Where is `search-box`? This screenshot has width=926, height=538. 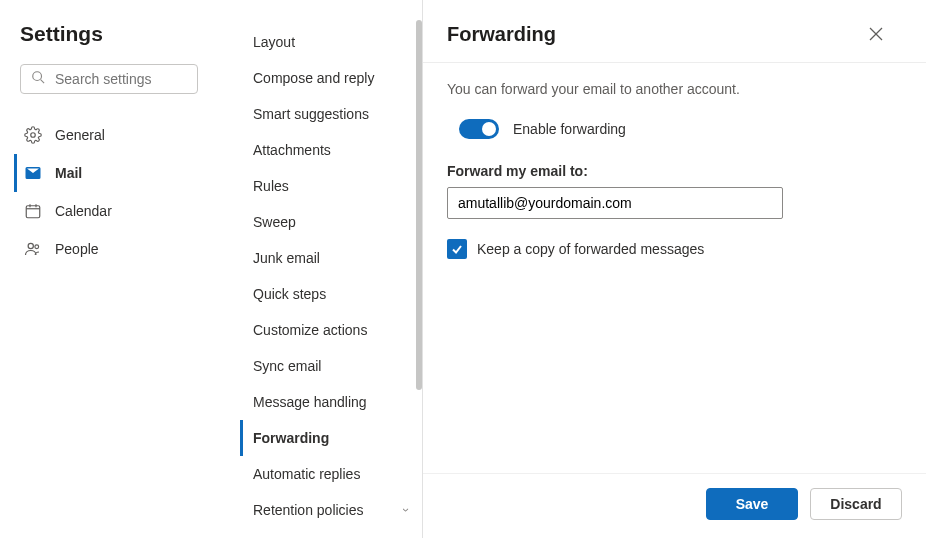 search-box is located at coordinates (109, 79).